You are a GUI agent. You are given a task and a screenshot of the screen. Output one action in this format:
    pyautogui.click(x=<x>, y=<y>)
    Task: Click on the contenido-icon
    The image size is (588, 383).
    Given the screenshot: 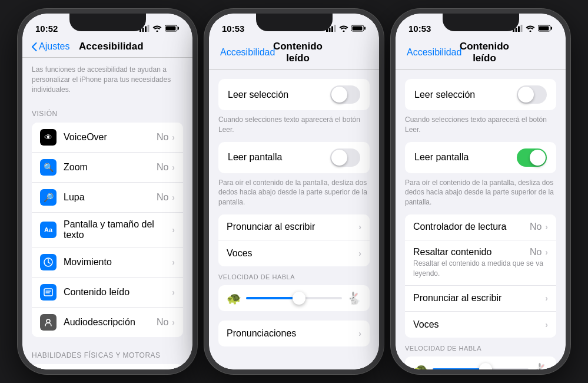 What is the action you would take?
    pyautogui.click(x=48, y=292)
    